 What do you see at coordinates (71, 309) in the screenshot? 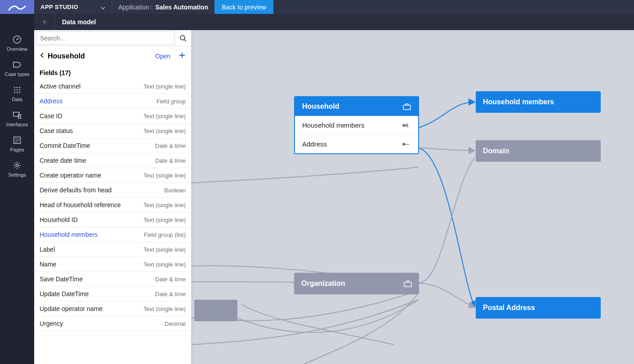
I see `field-name: Update operator name` at bounding box center [71, 309].